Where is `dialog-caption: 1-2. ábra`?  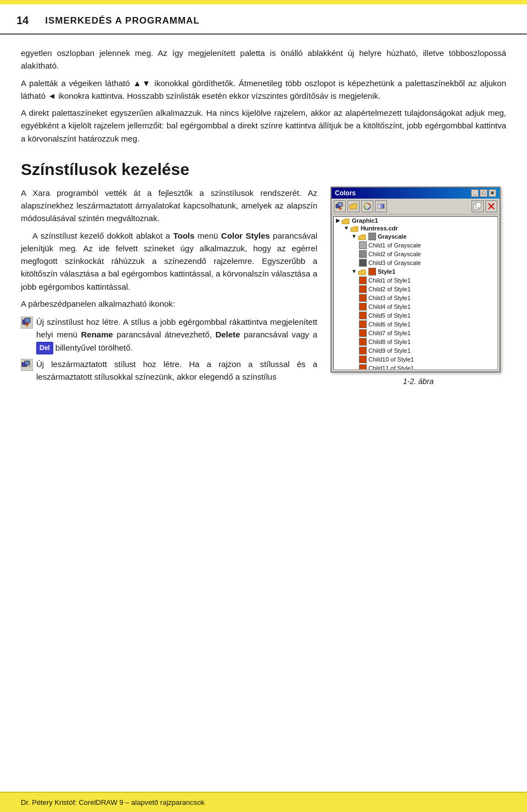
dialog-caption: 1-2. ábra is located at coordinates (418, 381).